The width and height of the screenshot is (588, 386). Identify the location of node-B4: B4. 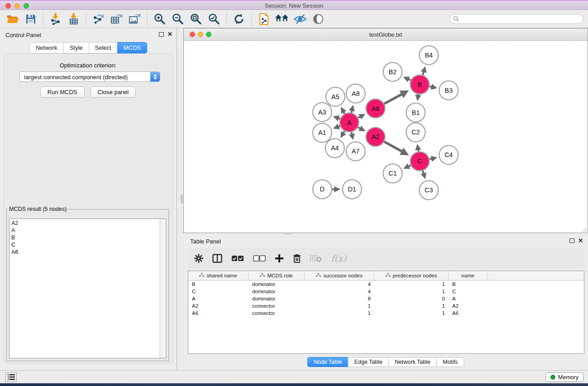
(429, 55).